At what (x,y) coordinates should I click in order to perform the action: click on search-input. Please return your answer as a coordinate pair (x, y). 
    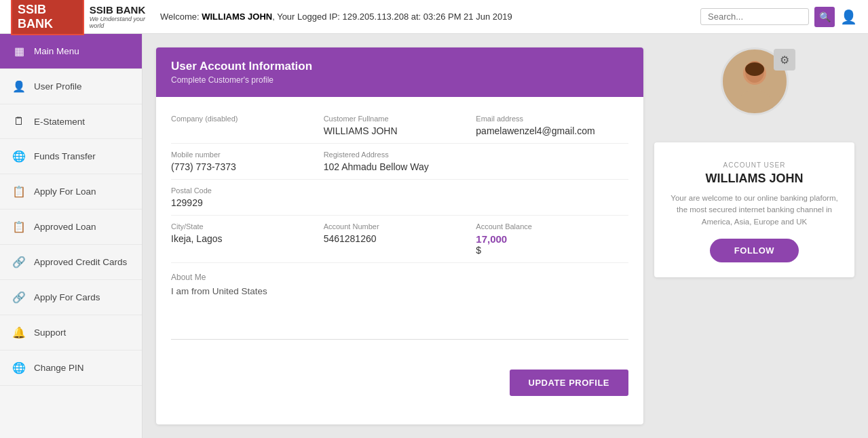
    Looking at the image, I should click on (755, 16).